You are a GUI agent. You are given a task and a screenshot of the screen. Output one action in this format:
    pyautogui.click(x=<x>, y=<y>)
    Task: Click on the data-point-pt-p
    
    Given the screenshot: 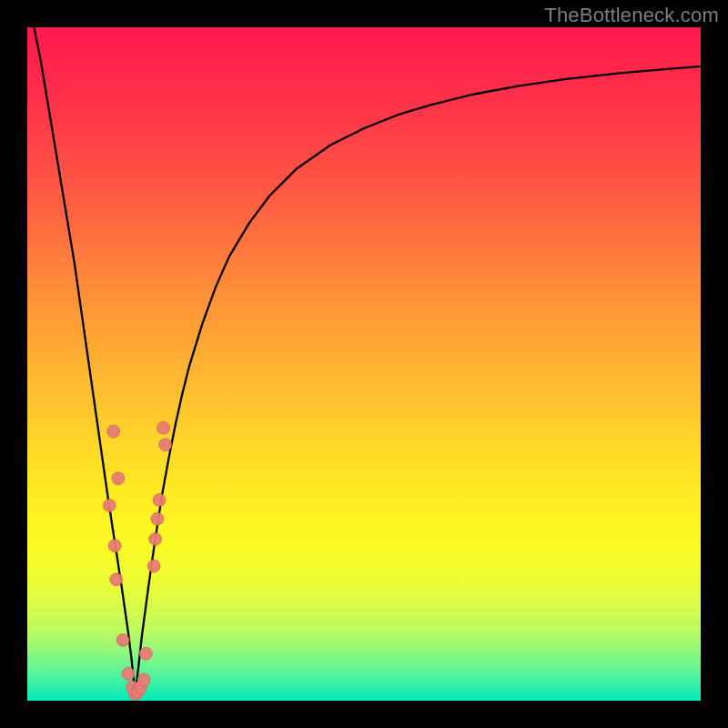 What is the action you would take?
    pyautogui.click(x=157, y=519)
    